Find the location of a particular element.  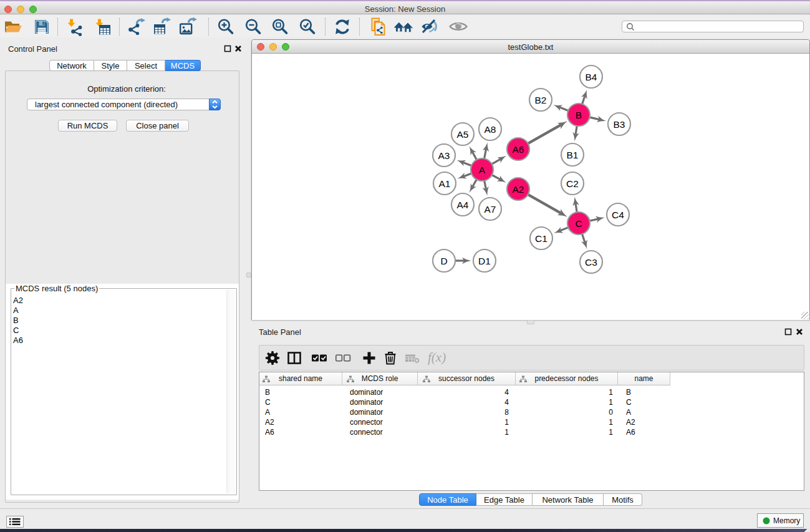

svg-text: B4 is located at coordinates (591, 77).